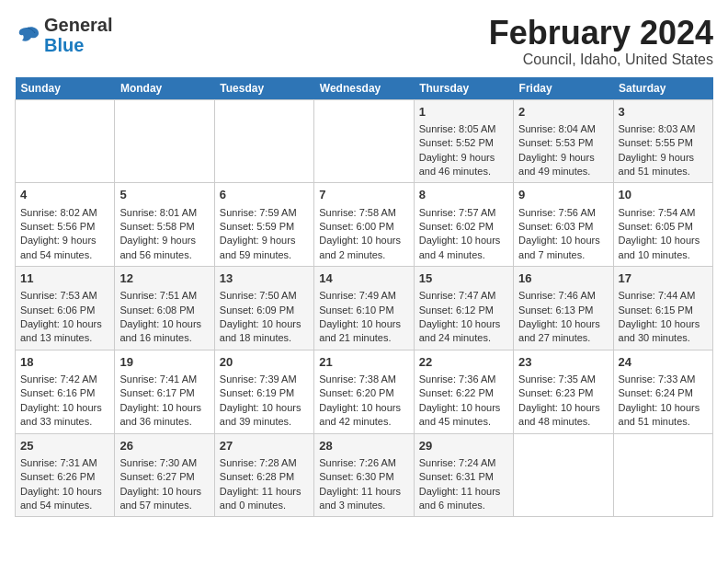 This screenshot has width=728, height=563. What do you see at coordinates (64, 256) in the screenshot?
I see `day-info-line: and 54 minutes.` at bounding box center [64, 256].